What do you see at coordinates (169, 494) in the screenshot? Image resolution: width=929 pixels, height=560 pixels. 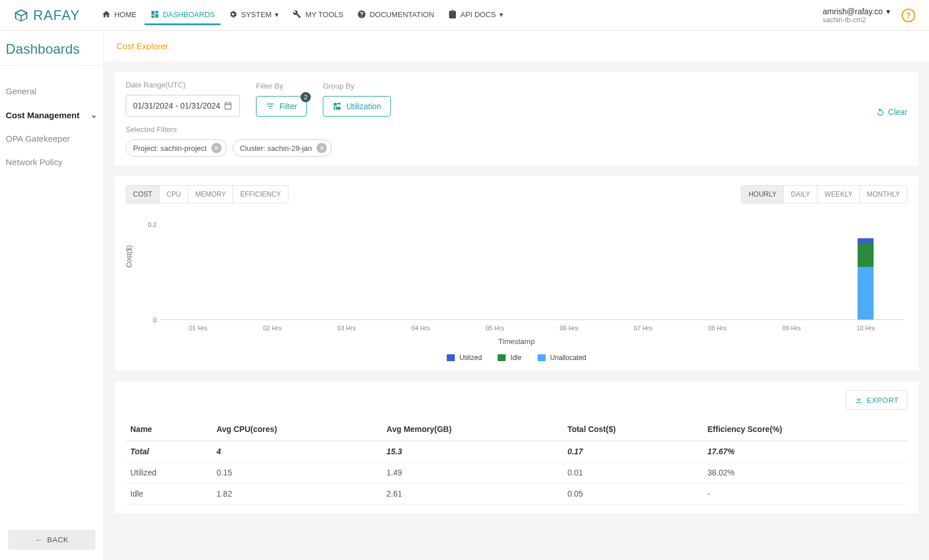 I see `table-cell: Idle` at bounding box center [169, 494].